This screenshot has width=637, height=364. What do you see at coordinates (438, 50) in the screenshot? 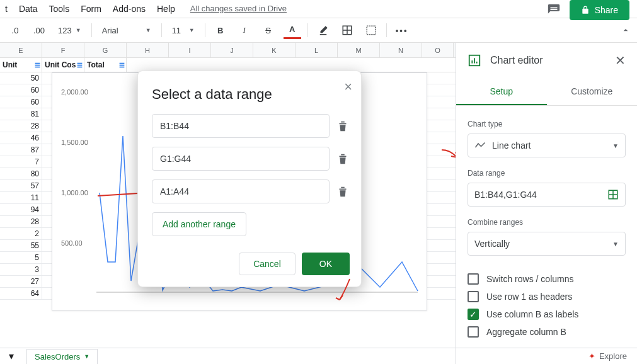
I see `col-header: O` at bounding box center [438, 50].